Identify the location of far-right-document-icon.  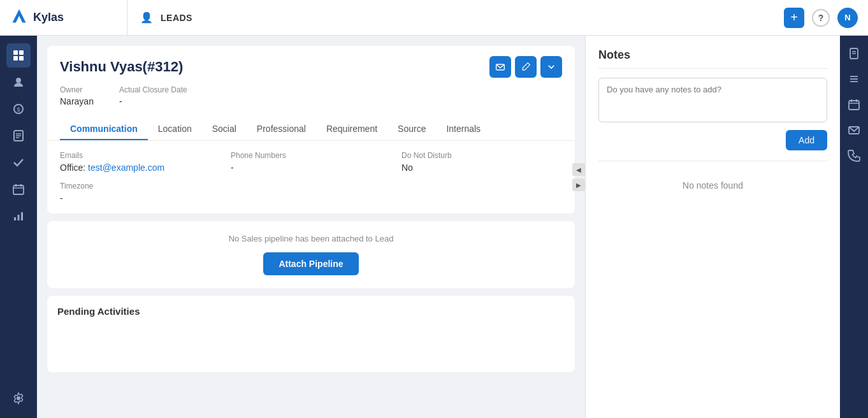
(854, 54).